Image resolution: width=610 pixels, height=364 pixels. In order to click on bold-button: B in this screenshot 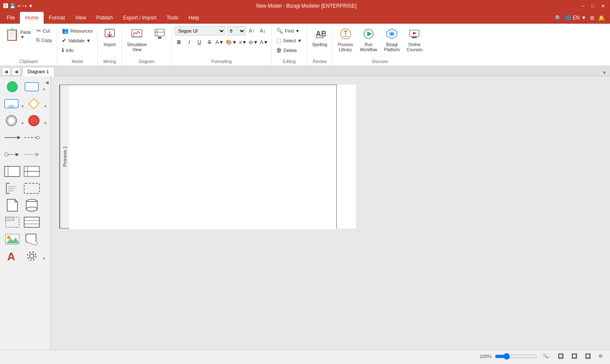, I will do `click(179, 42)`.